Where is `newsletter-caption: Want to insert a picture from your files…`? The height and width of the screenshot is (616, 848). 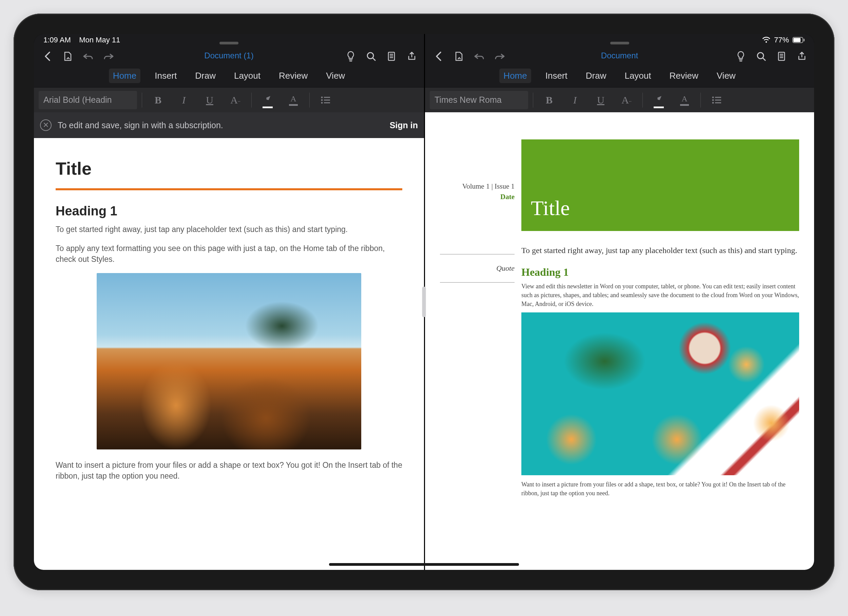
newsletter-caption: Want to insert a picture from your files… is located at coordinates (660, 488).